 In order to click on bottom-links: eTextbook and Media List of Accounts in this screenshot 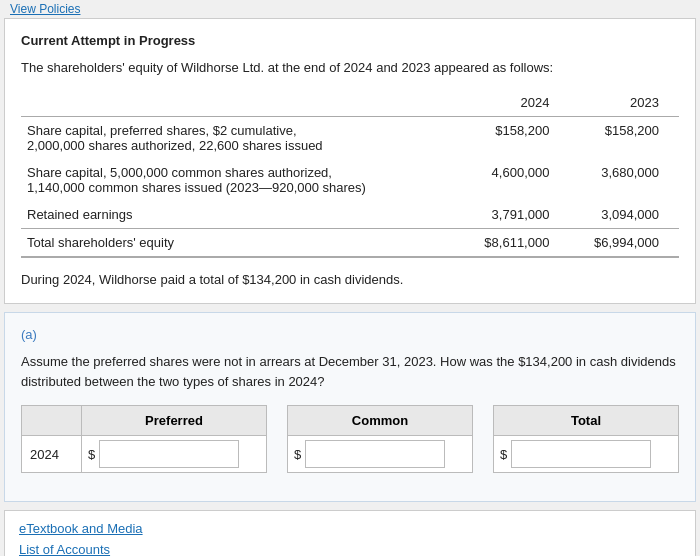, I will do `click(350, 533)`.